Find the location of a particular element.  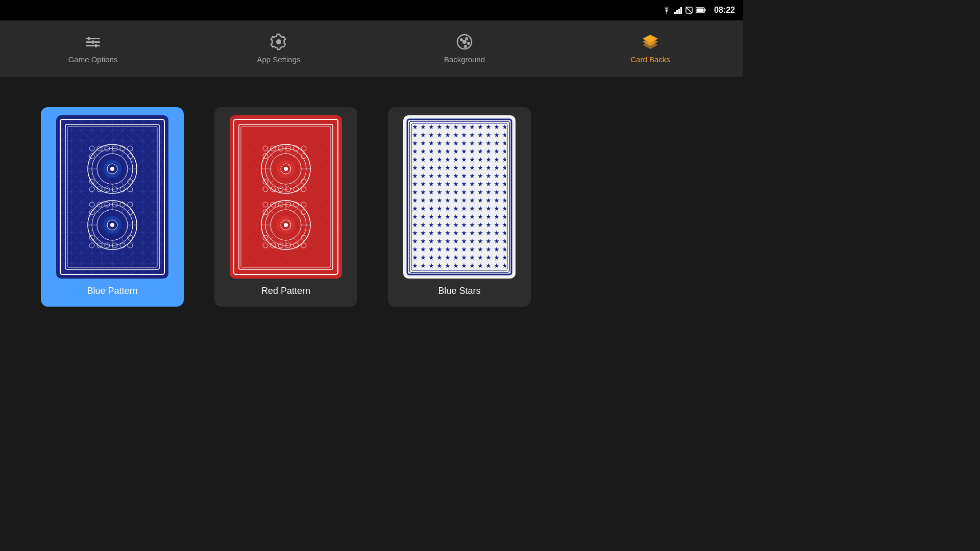

card-label-blue-stars: Blue Stars is located at coordinates (459, 291).